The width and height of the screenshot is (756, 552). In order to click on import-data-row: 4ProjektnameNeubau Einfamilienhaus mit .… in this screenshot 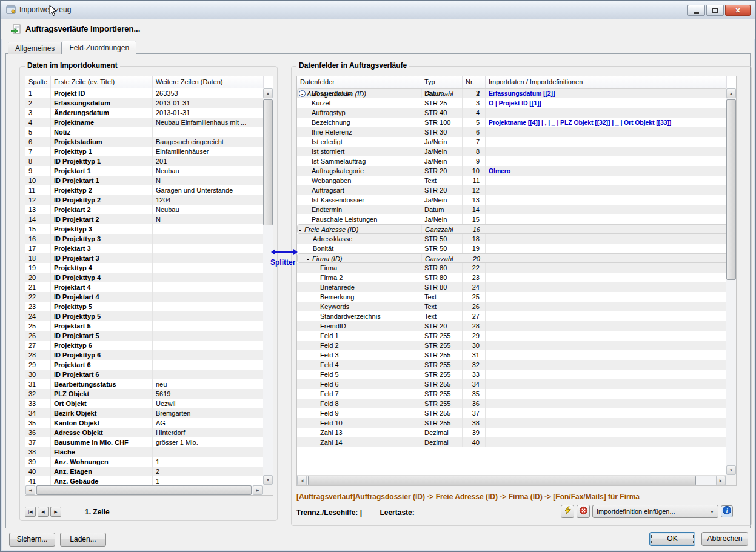, I will do `click(144, 122)`.